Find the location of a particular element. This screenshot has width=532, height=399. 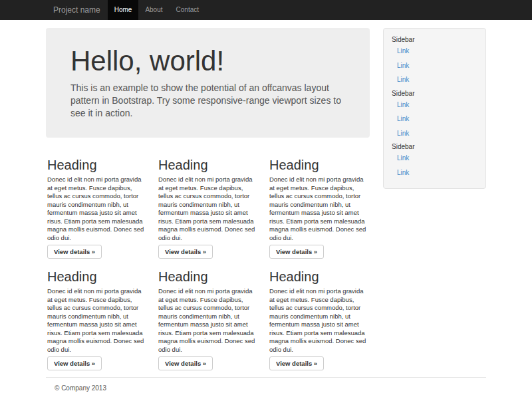

nav-link-contact: Contact is located at coordinates (188, 10).